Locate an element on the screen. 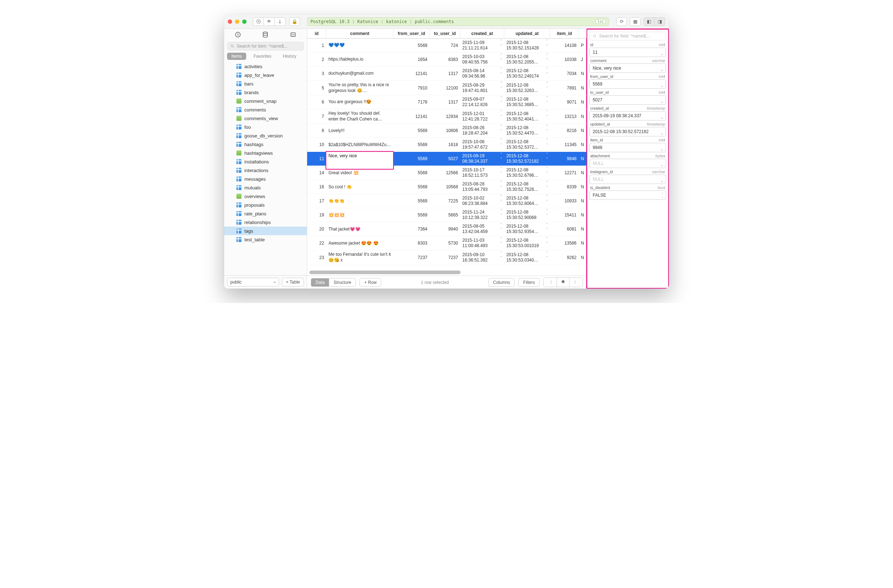  field-input: 2015-12-08 15:30:52.572182 is located at coordinates (628, 132).